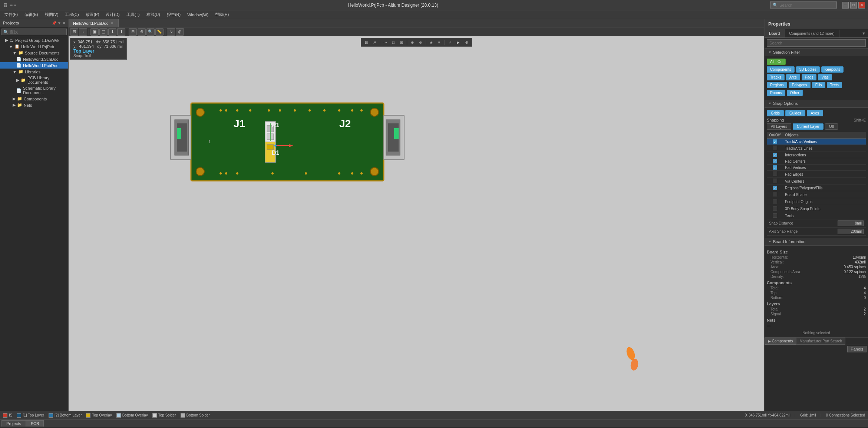 This screenshot has width=868, height=428. I want to click on components-panel-tab: ▶ Components, so click(780, 341).